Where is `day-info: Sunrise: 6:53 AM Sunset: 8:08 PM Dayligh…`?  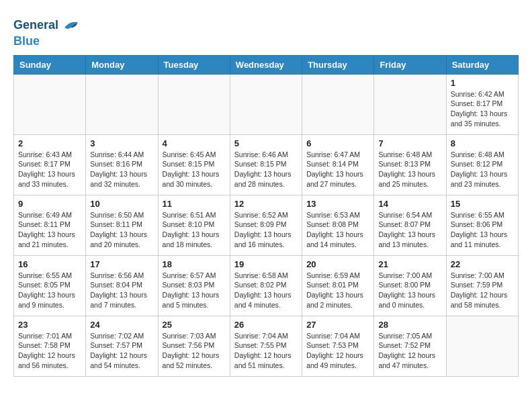 day-info: Sunrise: 6:53 AM Sunset: 8:08 PM Dayligh… is located at coordinates (338, 230).